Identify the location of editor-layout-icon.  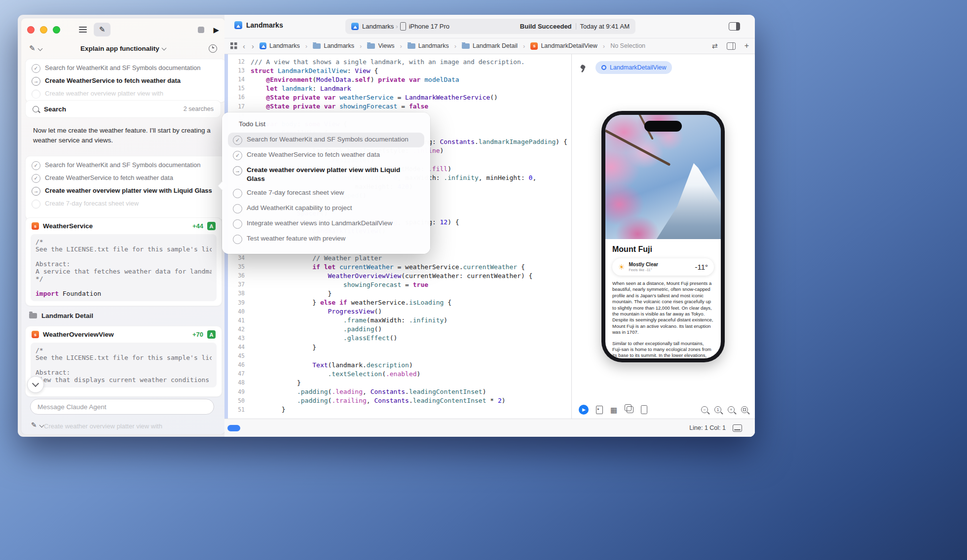
(731, 46).